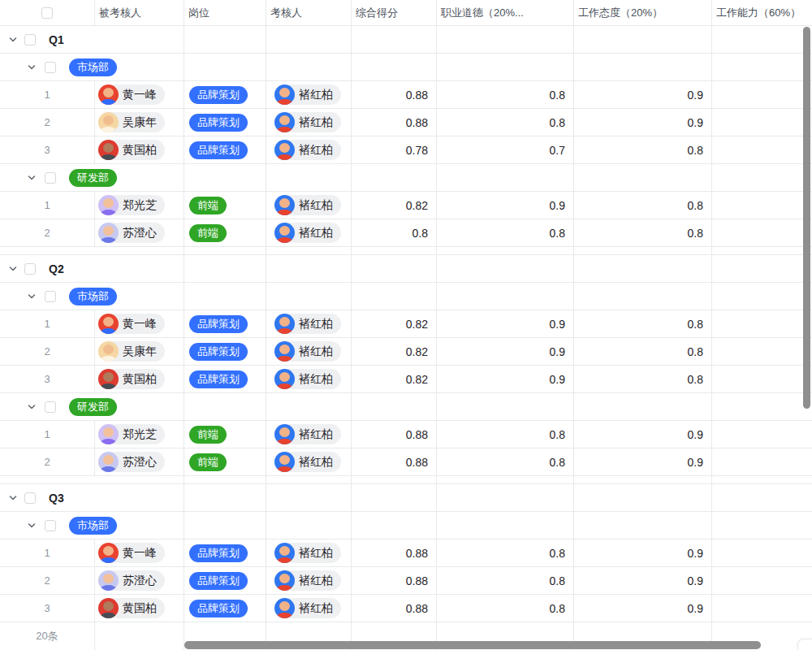  Describe the element at coordinates (226, 13) in the screenshot. I see `column-header-position: 岗位` at that location.